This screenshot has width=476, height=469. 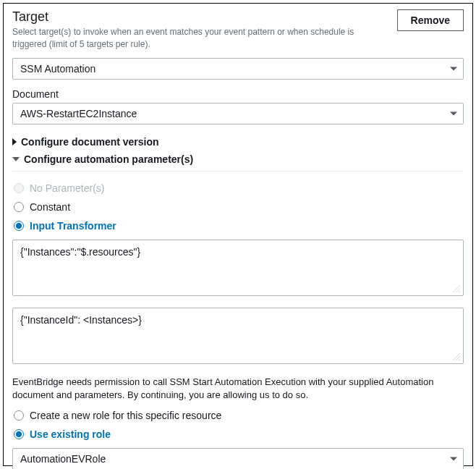 I want to click on target-type-select: SSM Automation, so click(x=238, y=69).